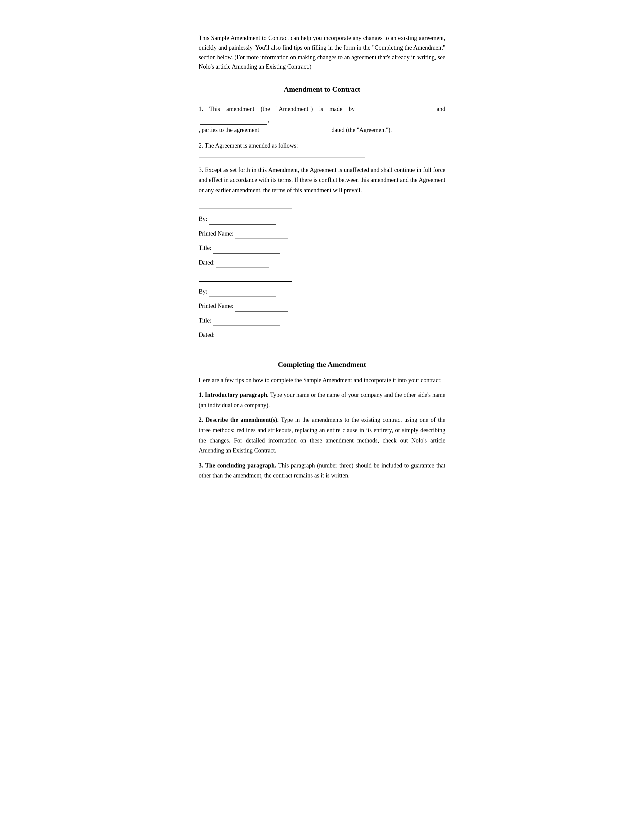 This screenshot has width=644, height=833. Describe the element at coordinates (310, 66) in the screenshot. I see `intro-text-part2: .)` at that location.